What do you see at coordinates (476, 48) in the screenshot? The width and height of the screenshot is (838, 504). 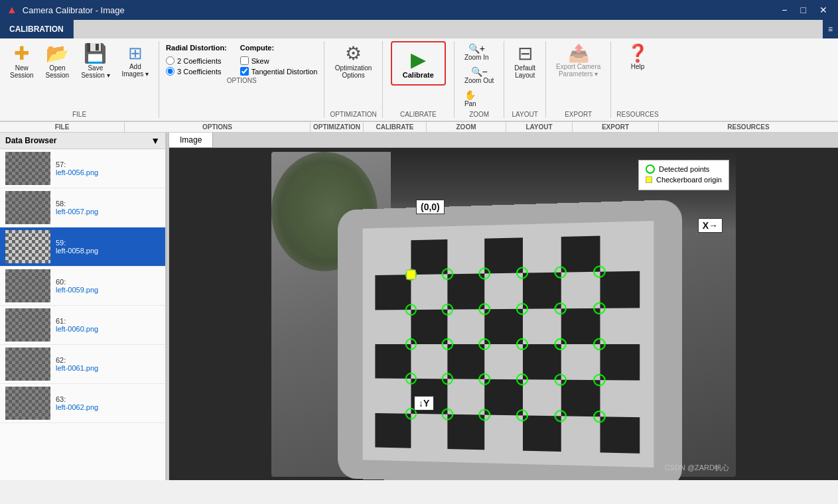 I see `zoom-in-icon: 🔍+` at bounding box center [476, 48].